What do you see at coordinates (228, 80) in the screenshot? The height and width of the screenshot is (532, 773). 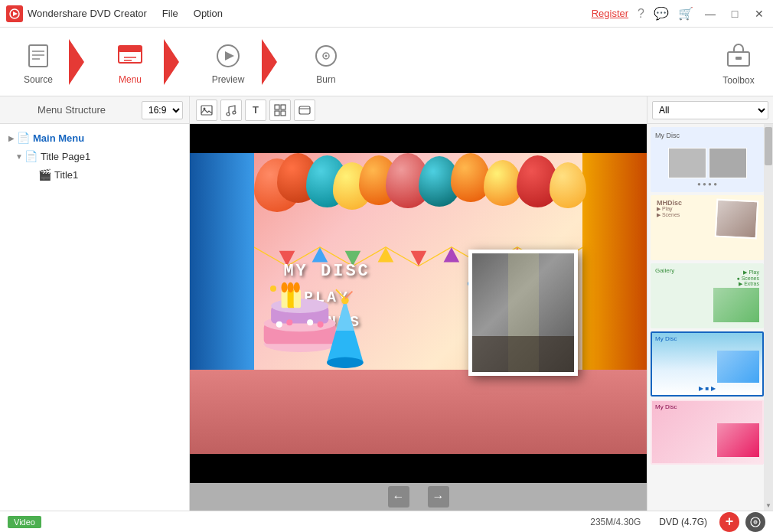 I see `preview-label: Preview` at bounding box center [228, 80].